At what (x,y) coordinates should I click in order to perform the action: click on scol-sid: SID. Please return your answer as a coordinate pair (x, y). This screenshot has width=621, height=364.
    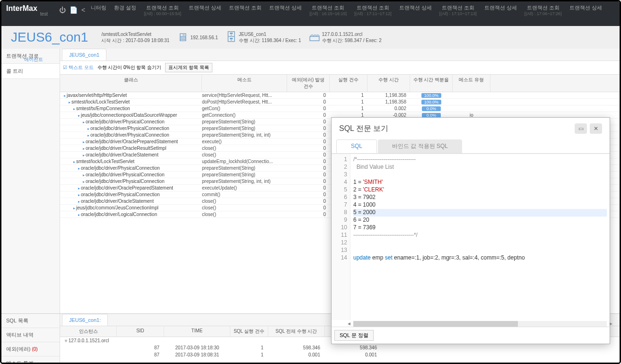
    Looking at the image, I should click on (140, 331).